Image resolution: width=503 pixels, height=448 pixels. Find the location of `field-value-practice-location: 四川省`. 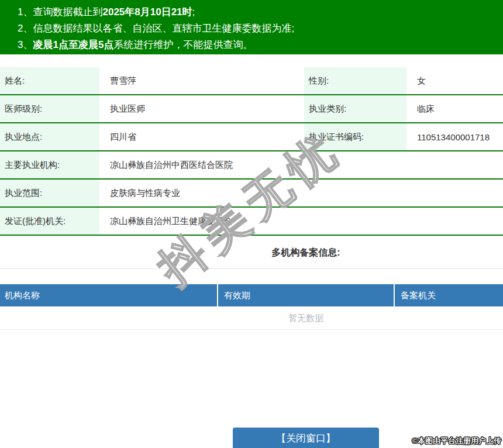

field-value-practice-location: 四川省 is located at coordinates (202, 137).